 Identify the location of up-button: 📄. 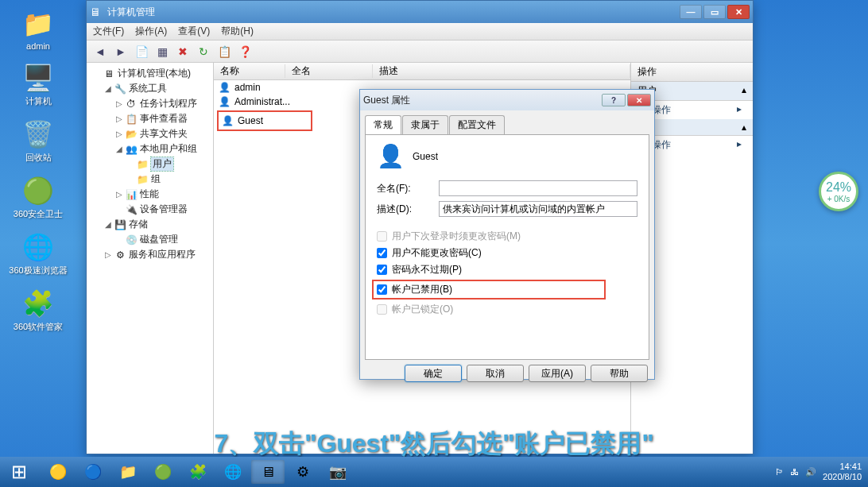
(141, 52).